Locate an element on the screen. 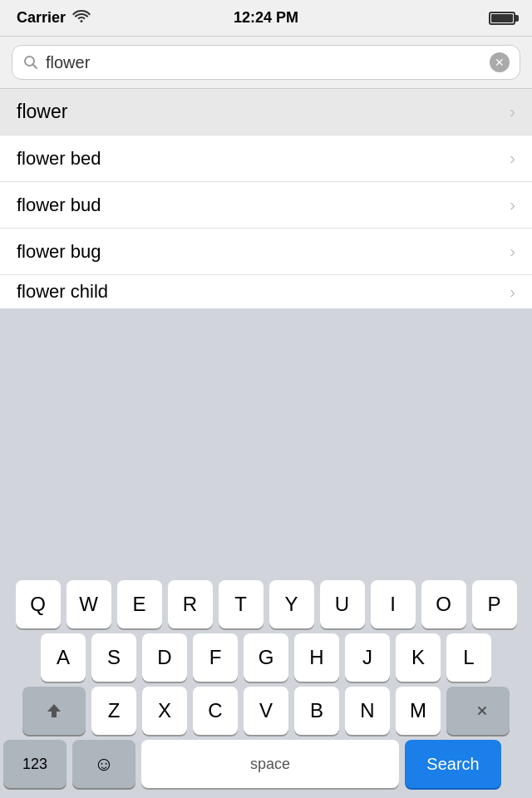 This screenshot has height=798, width=532. suggestion-item: flower bug › is located at coordinates (266, 252).